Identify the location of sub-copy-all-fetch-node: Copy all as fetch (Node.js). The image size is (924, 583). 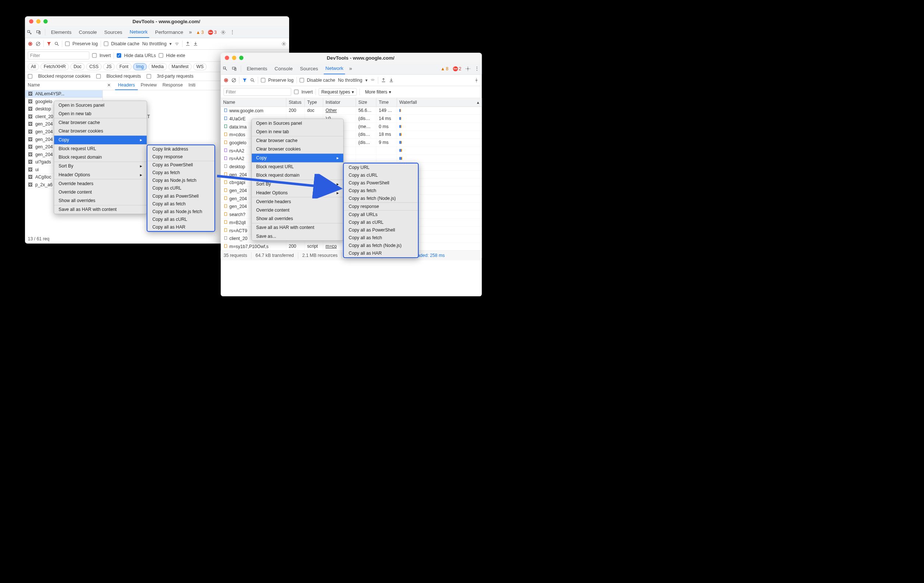
(381, 245).